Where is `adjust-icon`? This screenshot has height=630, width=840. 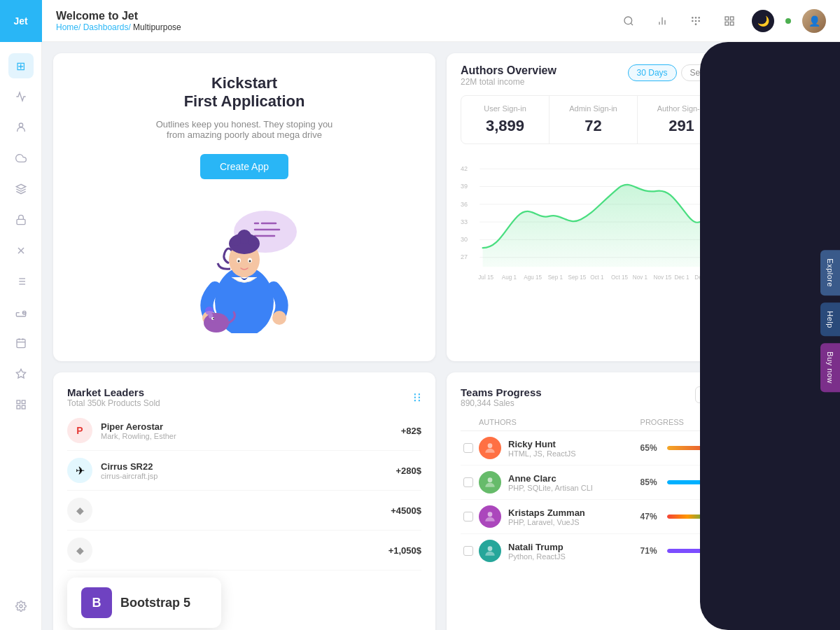
adjust-icon is located at coordinates (696, 21).